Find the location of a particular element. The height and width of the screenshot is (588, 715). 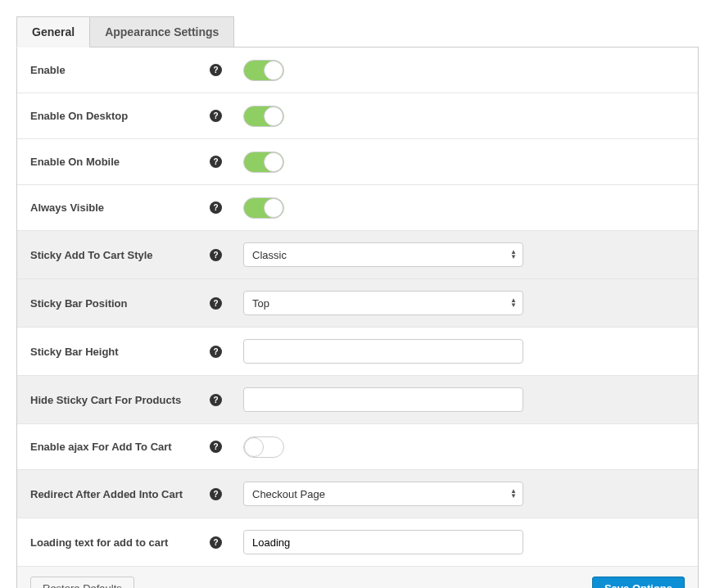

label-bar-position: Sticky Bar Position is located at coordinates (79, 303).